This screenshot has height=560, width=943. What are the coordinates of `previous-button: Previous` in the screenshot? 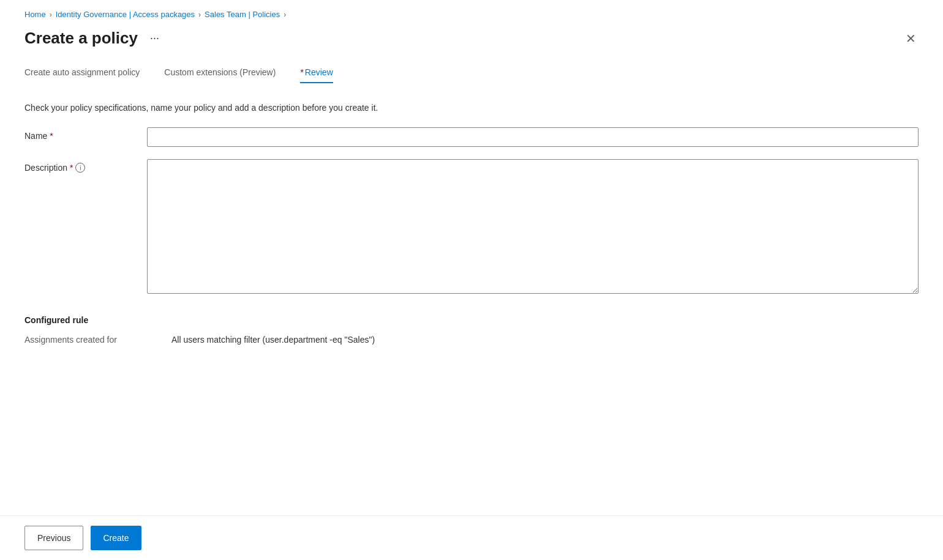 It's located at (54, 538).